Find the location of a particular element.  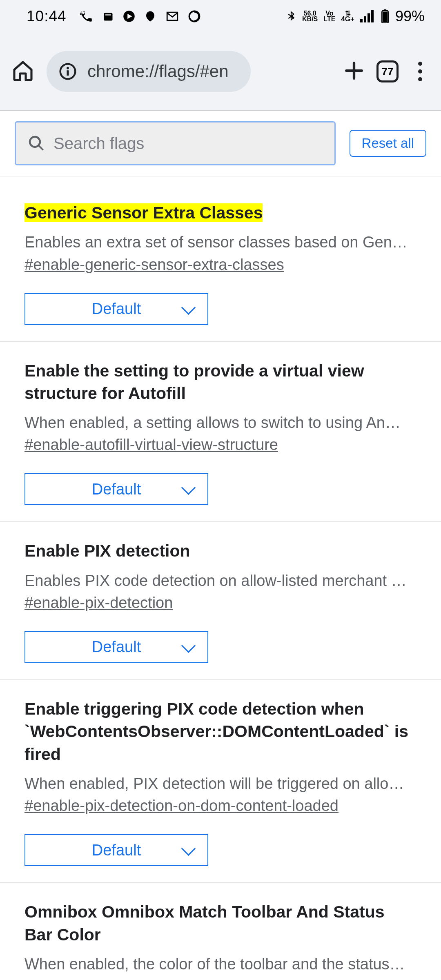

flag-anchor-link: #enable-pix-detection is located at coordinates (99, 603).